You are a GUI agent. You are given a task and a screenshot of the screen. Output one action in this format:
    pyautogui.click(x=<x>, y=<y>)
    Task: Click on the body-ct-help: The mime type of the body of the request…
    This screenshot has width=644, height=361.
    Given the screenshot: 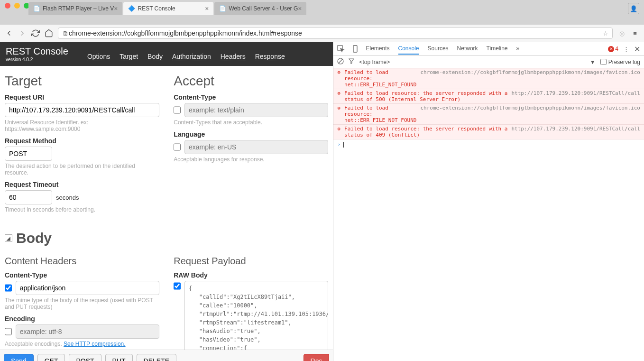 What is the action you would take?
    pyautogui.click(x=82, y=304)
    